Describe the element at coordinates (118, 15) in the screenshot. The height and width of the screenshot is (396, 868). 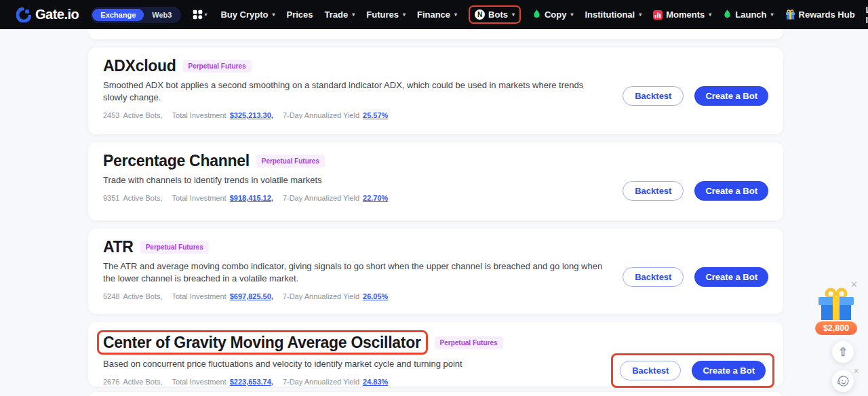
I see `toggle-exchange: Exchange` at that location.